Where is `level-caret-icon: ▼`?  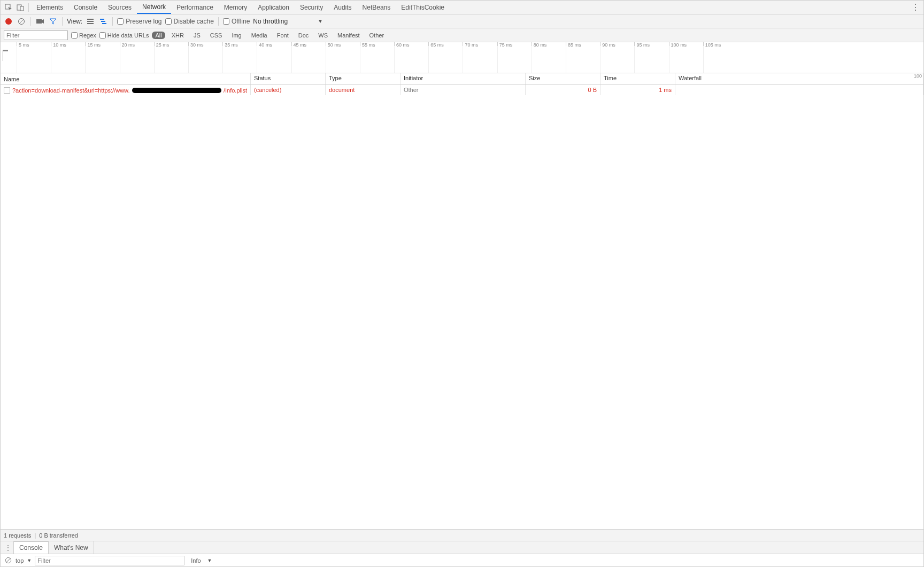 level-caret-icon: ▼ is located at coordinates (210, 561).